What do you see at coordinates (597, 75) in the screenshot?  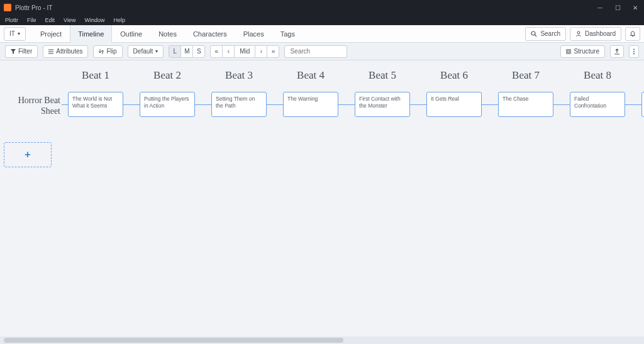 I see `beat-header: Beat 8` at bounding box center [597, 75].